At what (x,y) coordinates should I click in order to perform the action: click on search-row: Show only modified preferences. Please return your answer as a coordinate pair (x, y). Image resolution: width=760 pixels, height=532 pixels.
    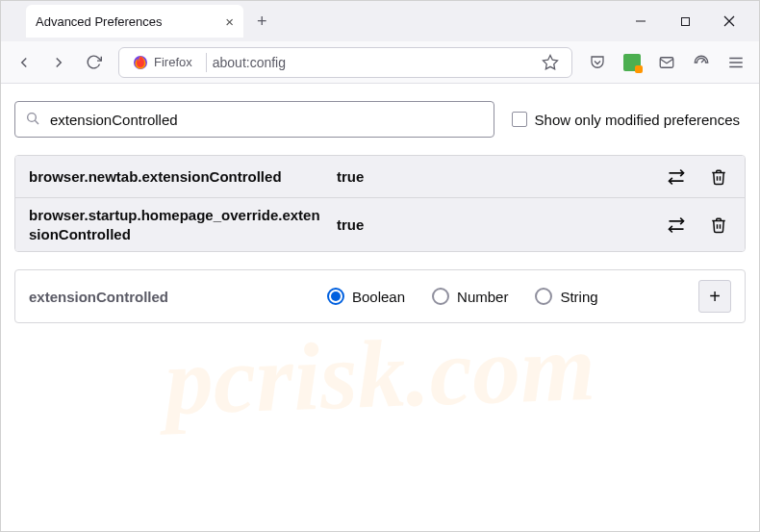
    Looking at the image, I should click on (380, 119).